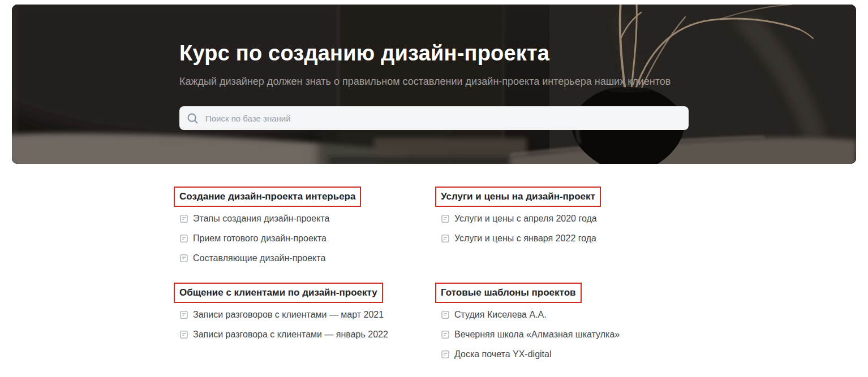  I want to click on article-title: Услуги и цены с апреля 2020 года, so click(526, 219).